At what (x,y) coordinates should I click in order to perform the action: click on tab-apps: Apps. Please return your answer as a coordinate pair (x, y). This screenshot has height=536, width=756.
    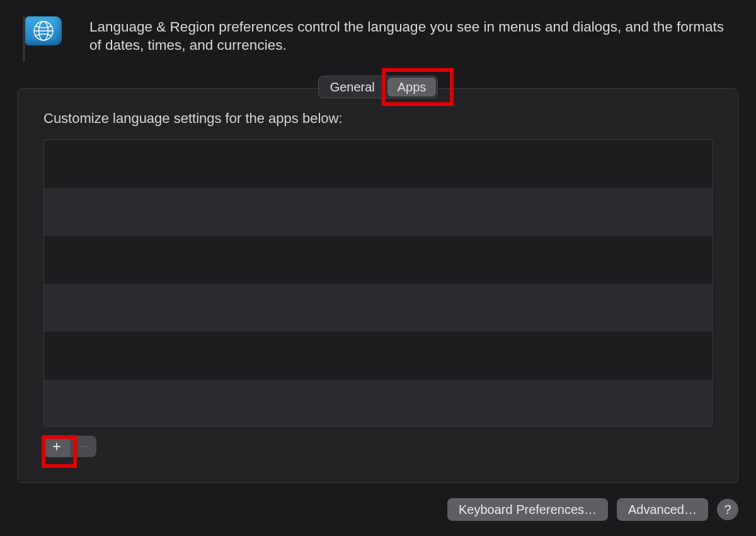
    Looking at the image, I should click on (412, 87).